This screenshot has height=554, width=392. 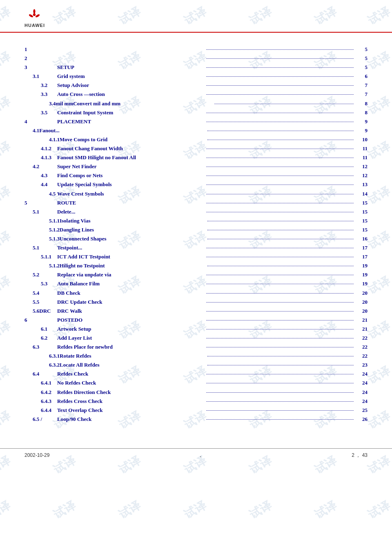 What do you see at coordinates (196, 293) in the screenshot?
I see `toc-entry-27: 5.4DB Check20` at bounding box center [196, 293].